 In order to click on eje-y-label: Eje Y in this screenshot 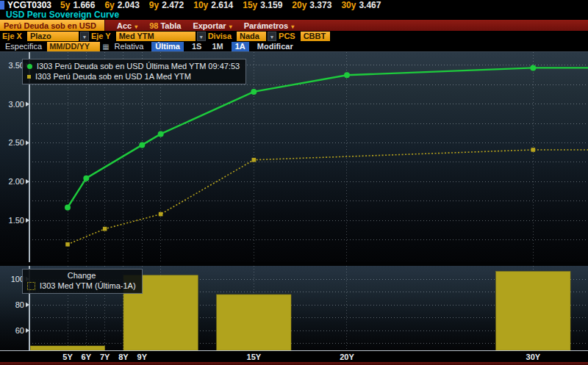, I will do `click(101, 36)`.